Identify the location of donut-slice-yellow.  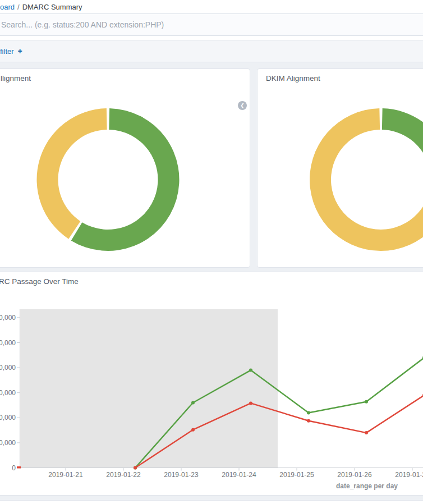
(72, 174).